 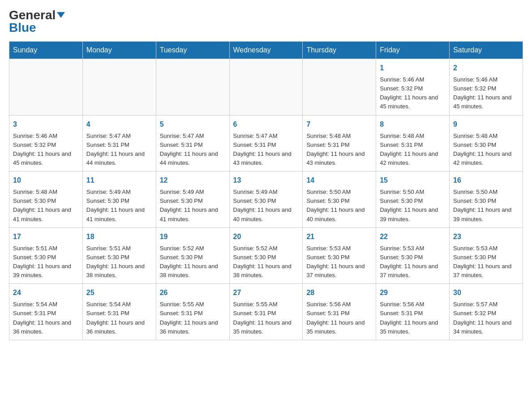 What do you see at coordinates (266, 237) in the screenshot?
I see `day-number: 20` at bounding box center [266, 237].